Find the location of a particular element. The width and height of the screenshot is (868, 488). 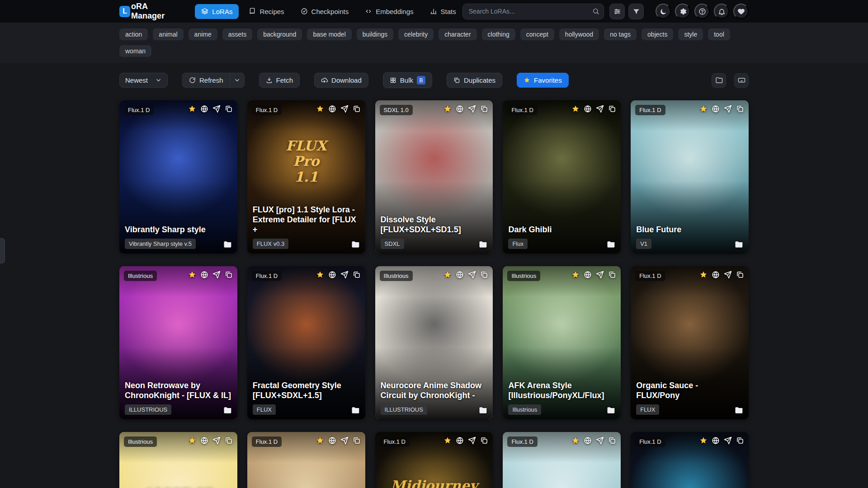

tag-chip: anime is located at coordinates (203, 34).